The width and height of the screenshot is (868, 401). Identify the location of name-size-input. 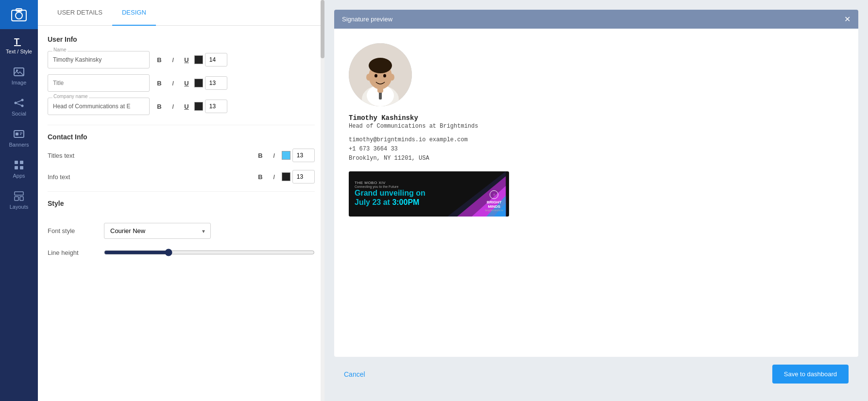
(216, 60).